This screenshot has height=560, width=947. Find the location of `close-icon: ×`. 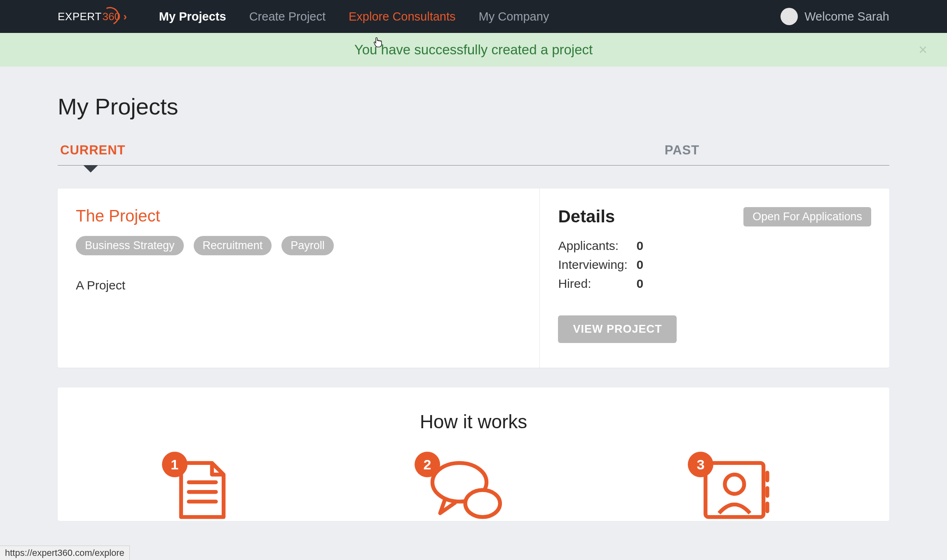

close-icon: × is located at coordinates (923, 50).